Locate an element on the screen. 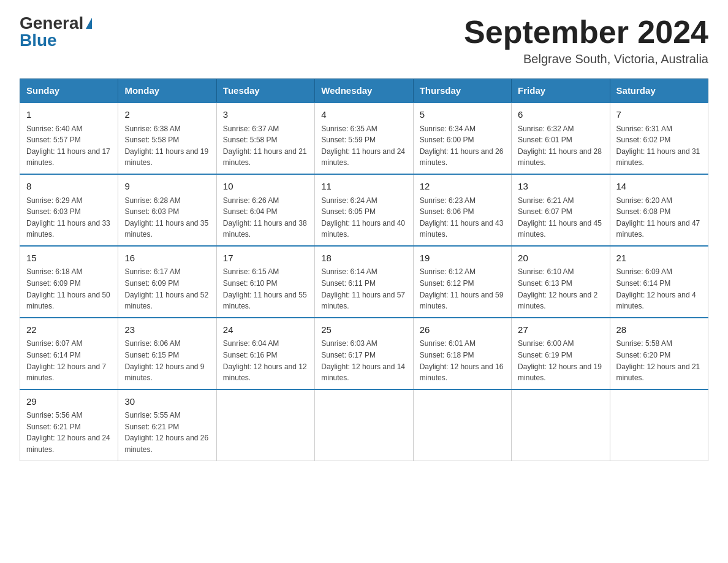  day-number: 24 is located at coordinates (266, 330).